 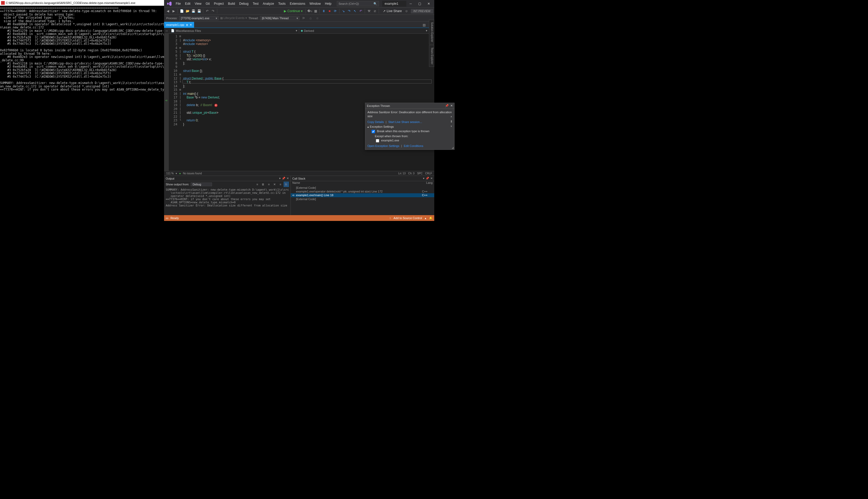 What do you see at coordinates (280, 184) in the screenshot?
I see `output-btn-5: ≡` at bounding box center [280, 184].